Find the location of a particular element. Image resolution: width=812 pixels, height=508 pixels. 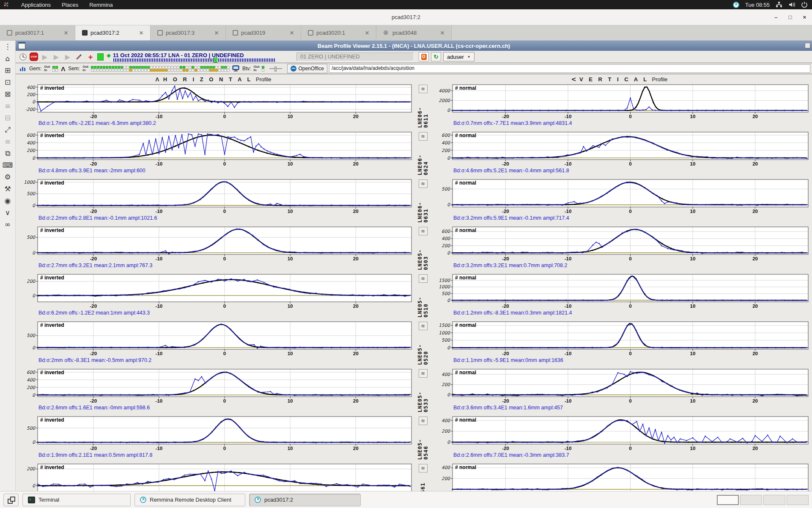

user-dropdown: aduser ▼ is located at coordinates (459, 57).